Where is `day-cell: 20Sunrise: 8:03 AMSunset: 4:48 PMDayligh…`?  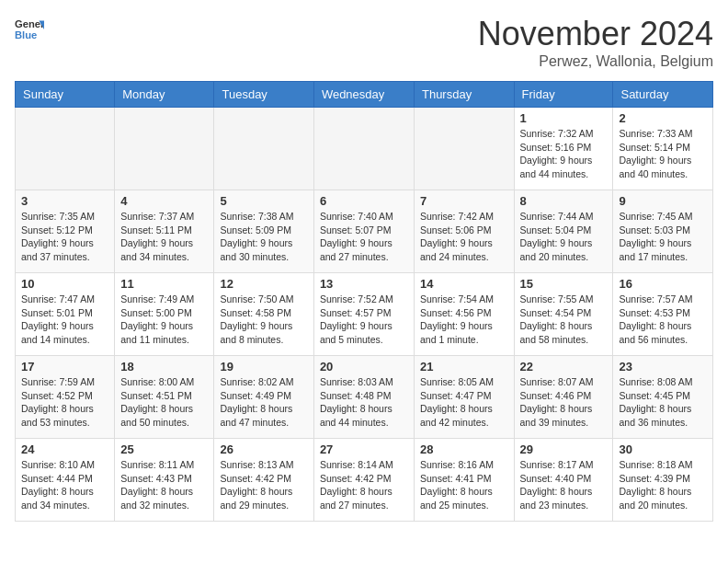
day-cell: 20Sunrise: 8:03 AMSunset: 4:48 PMDayligh… is located at coordinates (364, 397).